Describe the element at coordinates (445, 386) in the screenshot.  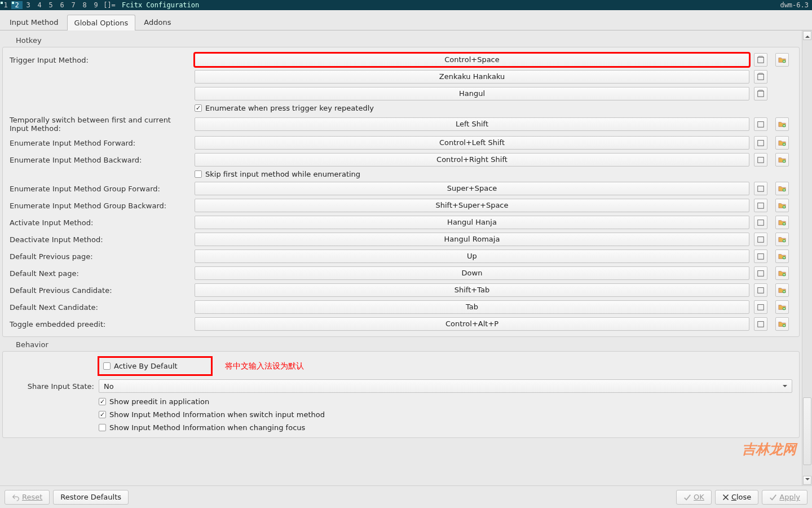
I see `select-share-state: No` at that location.